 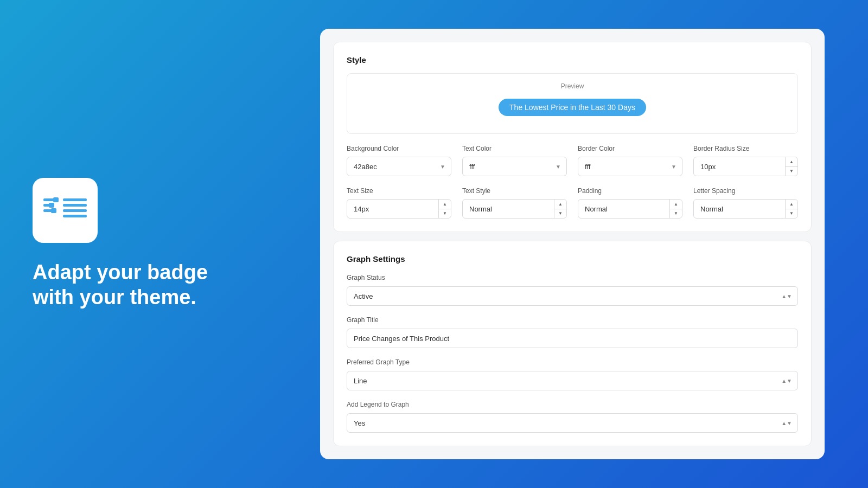 What do you see at coordinates (572, 331) in the screenshot?
I see `graph-title-group: Graph Title` at bounding box center [572, 331].